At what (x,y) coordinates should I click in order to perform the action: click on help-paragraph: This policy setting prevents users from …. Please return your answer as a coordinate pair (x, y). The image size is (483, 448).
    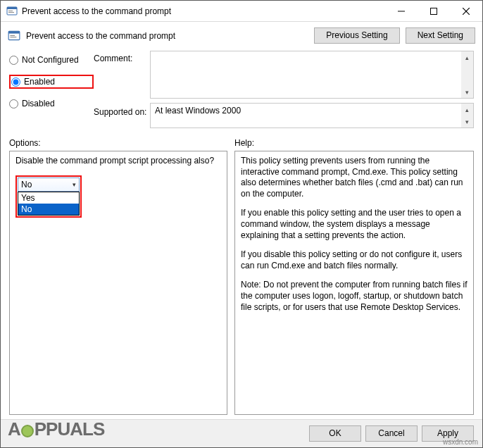
    Looking at the image, I should click on (354, 178).